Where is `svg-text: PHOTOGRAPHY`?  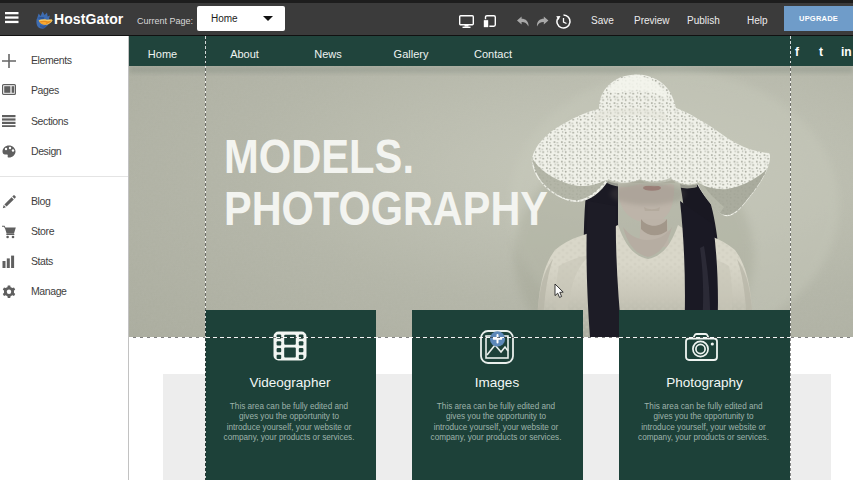 svg-text: PHOTOGRAPHY is located at coordinates (386, 208).